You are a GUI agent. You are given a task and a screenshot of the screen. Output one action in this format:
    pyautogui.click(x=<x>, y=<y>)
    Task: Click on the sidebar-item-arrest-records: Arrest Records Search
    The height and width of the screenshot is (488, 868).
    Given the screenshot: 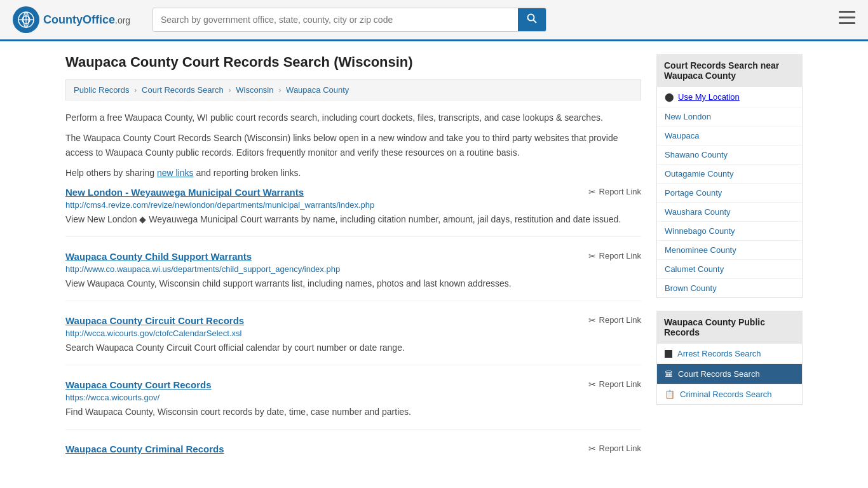 What is the action you would take?
    pyautogui.click(x=729, y=354)
    